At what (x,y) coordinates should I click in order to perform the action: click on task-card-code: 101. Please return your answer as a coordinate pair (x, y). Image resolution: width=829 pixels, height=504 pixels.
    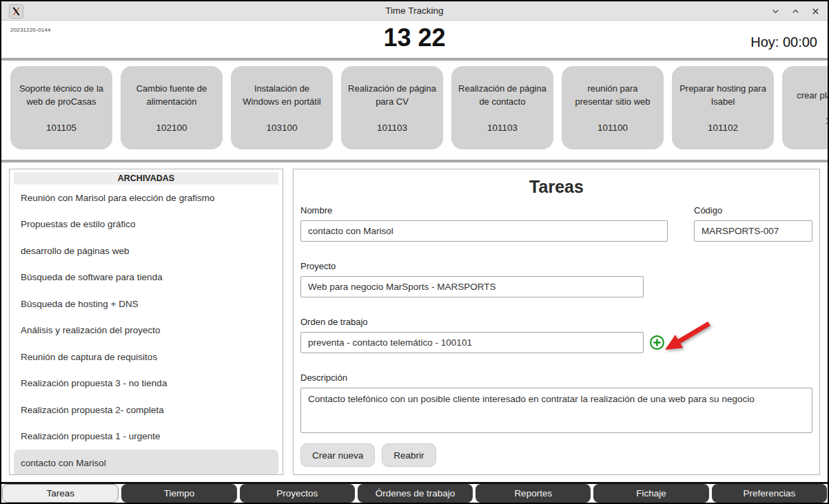
    Looking at the image, I should click on (827, 121).